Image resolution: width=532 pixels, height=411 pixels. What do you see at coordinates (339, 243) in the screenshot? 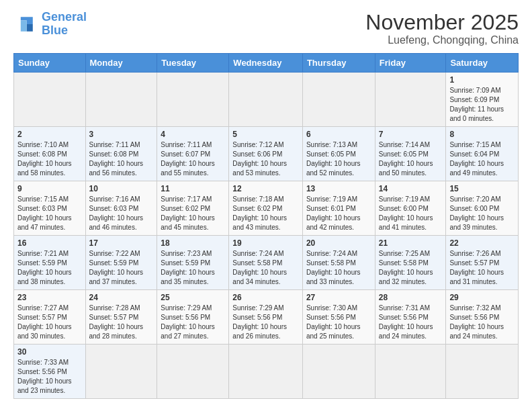
I see `day-number: 20` at bounding box center [339, 243].